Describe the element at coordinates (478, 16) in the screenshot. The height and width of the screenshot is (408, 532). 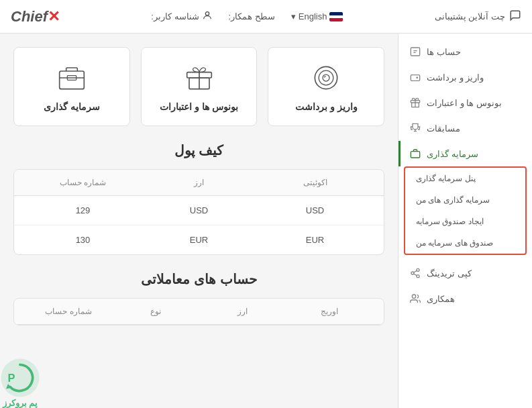
I see `chat-support: چت آنلاین پشتیبانی` at that location.